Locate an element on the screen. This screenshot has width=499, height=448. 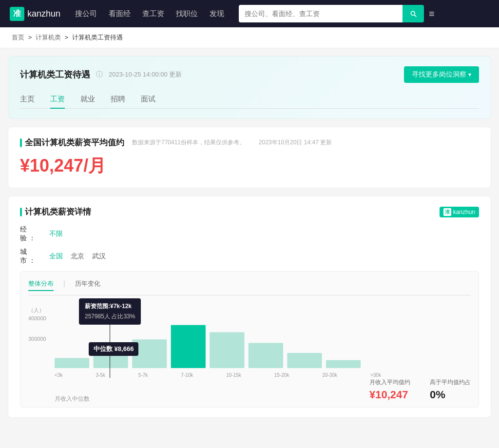
x-label-5: 15-20k is located at coordinates (282, 375).